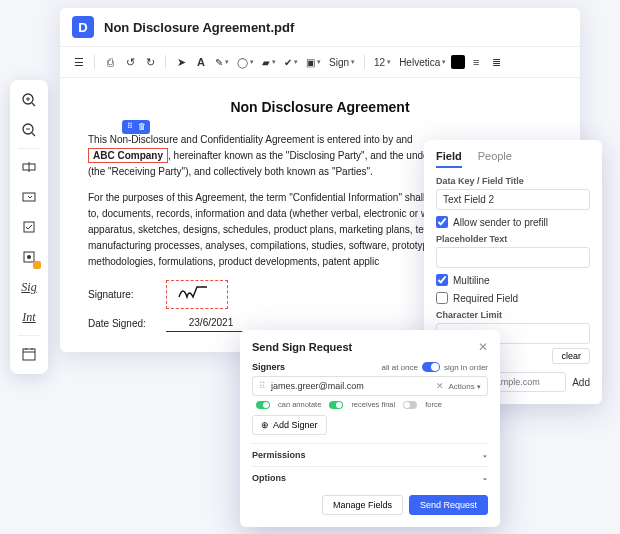 Image resolution: width=620 pixels, height=534 pixels. Describe the element at coordinates (422, 62) in the screenshot. I see `font-family-select: Helvetica ▾` at that location.